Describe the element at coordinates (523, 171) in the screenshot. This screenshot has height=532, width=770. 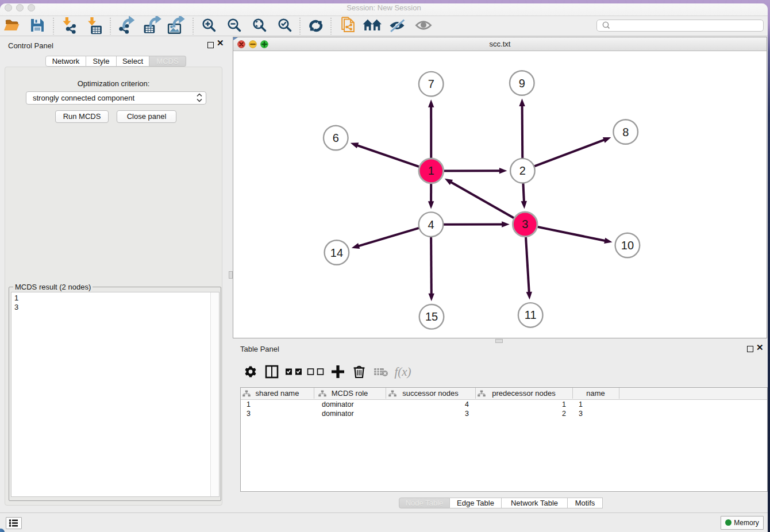
I see `svg-text: 2` at that location.